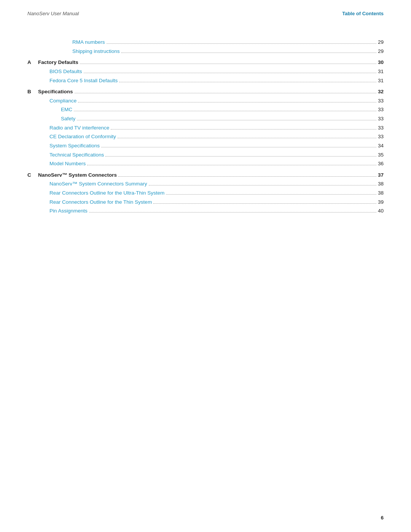 Image resolution: width=411 pixels, height=532 pixels. I want to click on toc-label-rear-connectors-thin: Rear Connectors Outline for the Thin Sys…, so click(100, 202).